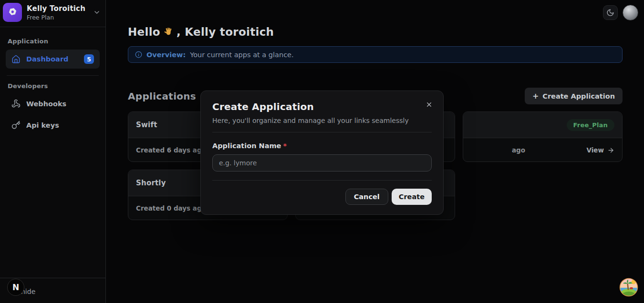  I want to click on close-icon, so click(429, 105).